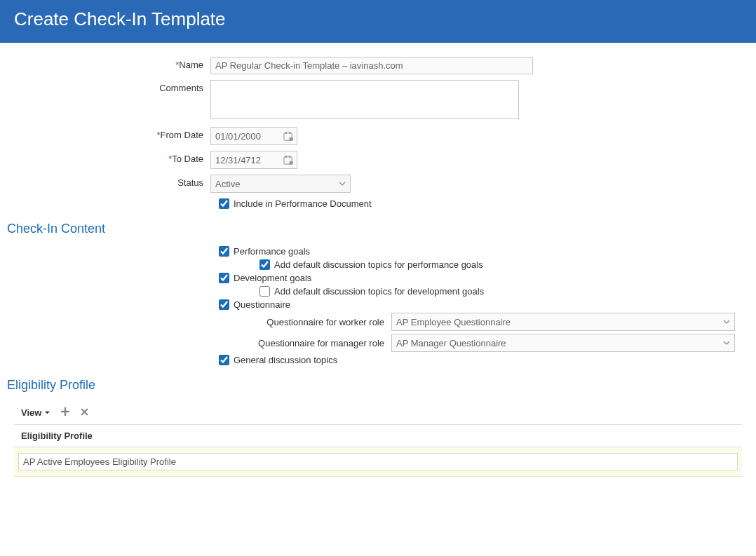 This screenshot has height=556, width=756. Describe the element at coordinates (109, 157) in the screenshot. I see `to-date-label: *To Date` at that location.